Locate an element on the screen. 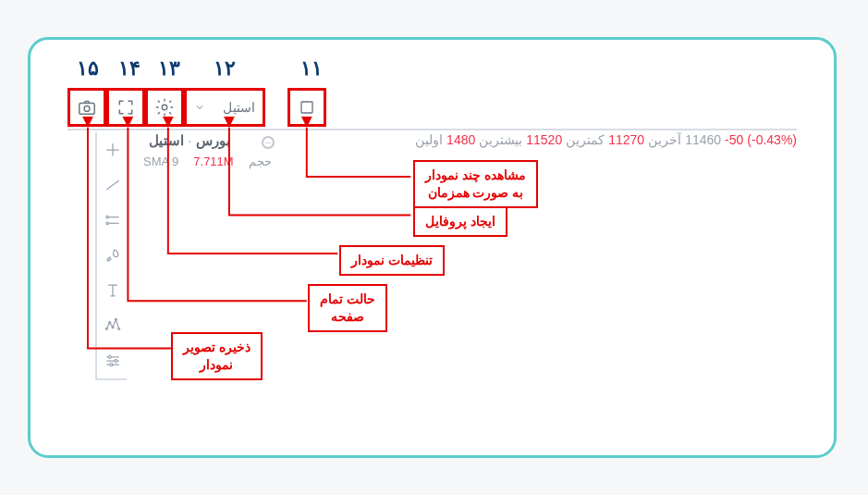  text-tool is located at coordinates (113, 291).